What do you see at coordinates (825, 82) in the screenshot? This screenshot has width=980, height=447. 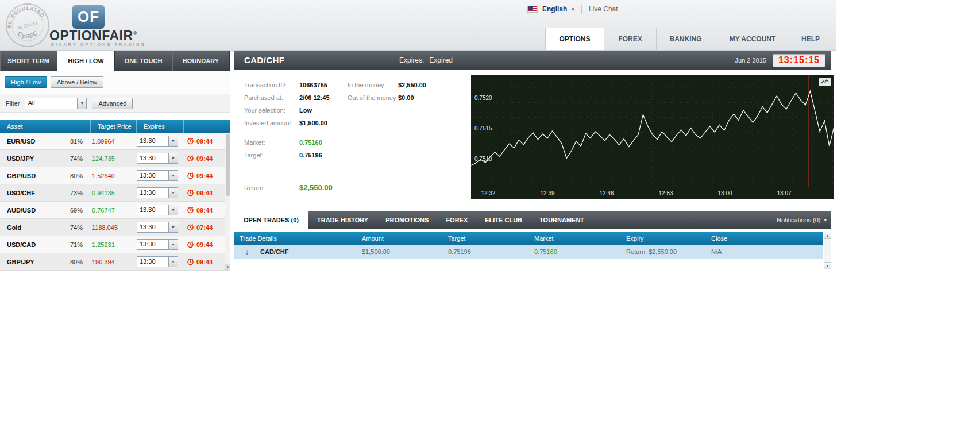 I see `chart-icon` at bounding box center [825, 82].